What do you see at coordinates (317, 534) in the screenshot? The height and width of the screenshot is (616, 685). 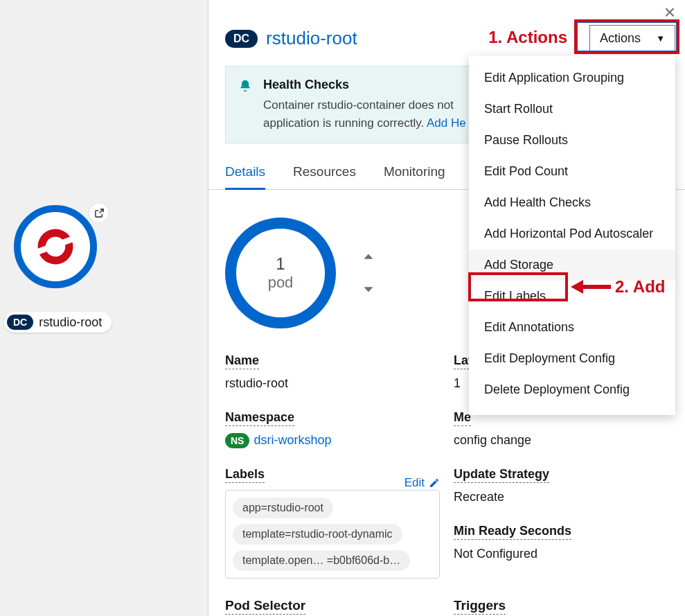 I see `label-chip: template=rstudio-root-dynamic` at bounding box center [317, 534].